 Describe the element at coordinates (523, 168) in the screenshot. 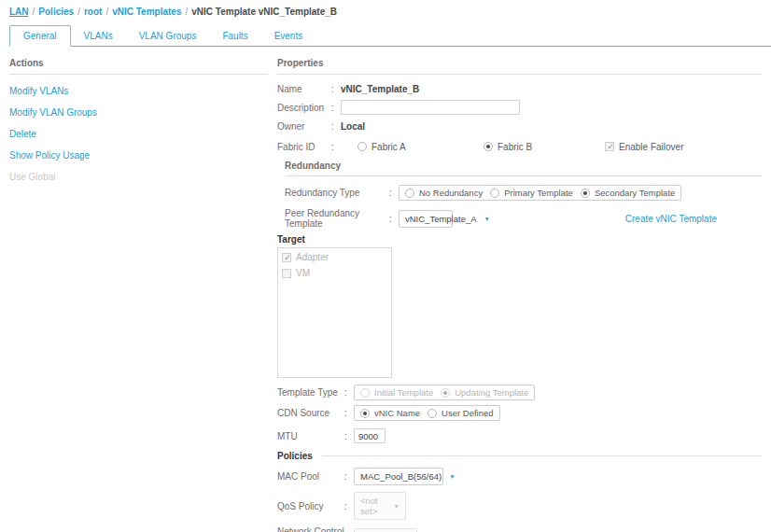

I see `redundancy-header: Redundancy` at that location.